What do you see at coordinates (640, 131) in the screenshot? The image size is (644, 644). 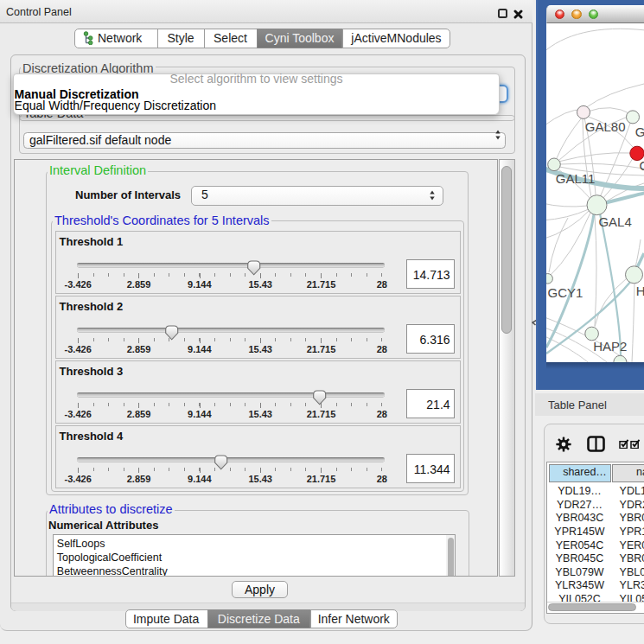 I see `svg-text: GA` at bounding box center [640, 131].